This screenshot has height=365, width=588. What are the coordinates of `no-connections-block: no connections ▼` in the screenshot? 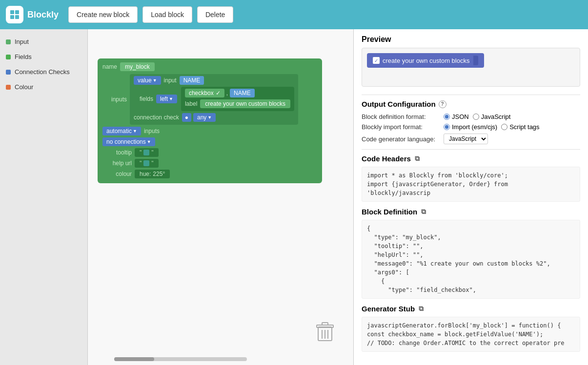 It's located at (129, 142).